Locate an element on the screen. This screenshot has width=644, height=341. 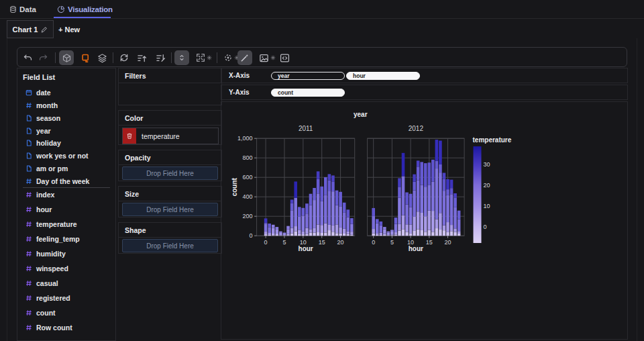
svg-text: 200 is located at coordinates (248, 216).